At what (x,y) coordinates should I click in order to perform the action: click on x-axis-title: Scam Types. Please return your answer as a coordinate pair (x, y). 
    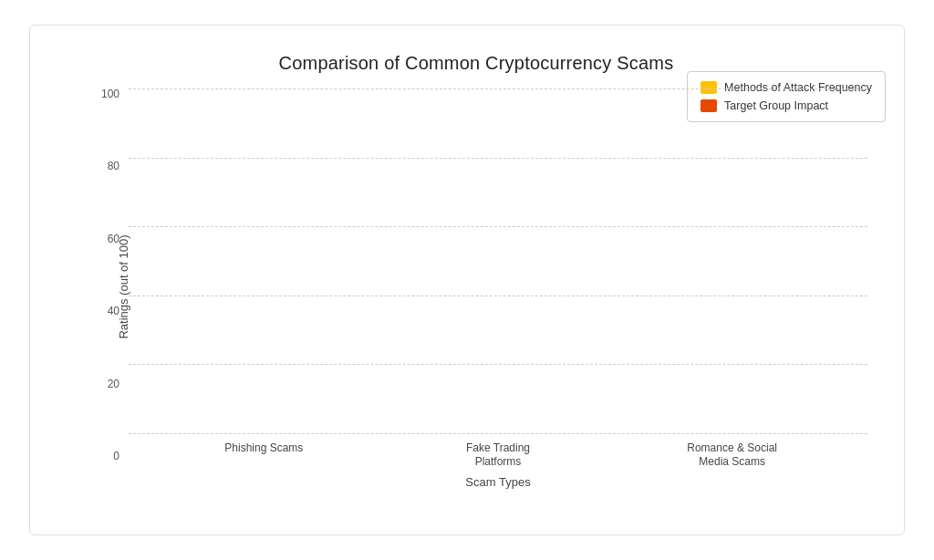
    Looking at the image, I should click on (498, 482).